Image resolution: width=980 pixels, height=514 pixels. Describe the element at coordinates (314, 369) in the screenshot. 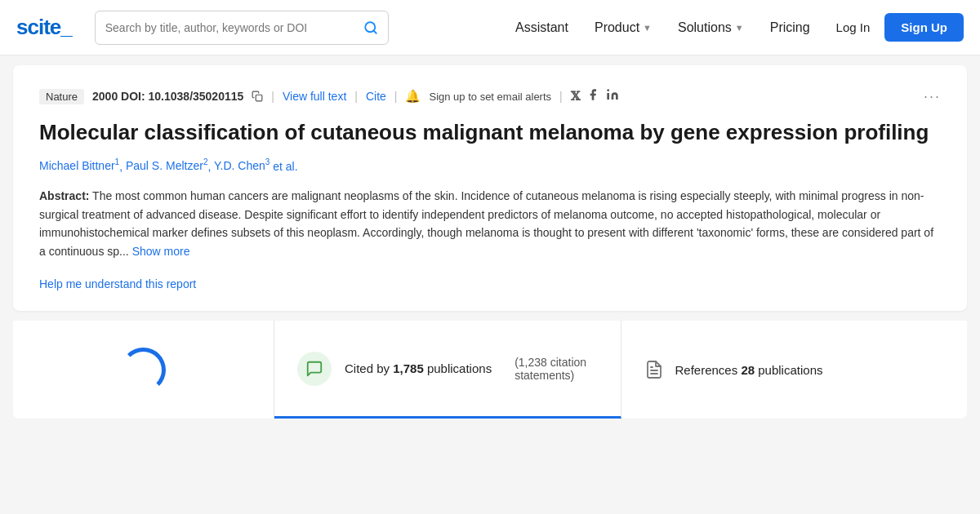

I see `chat-icon` at that location.